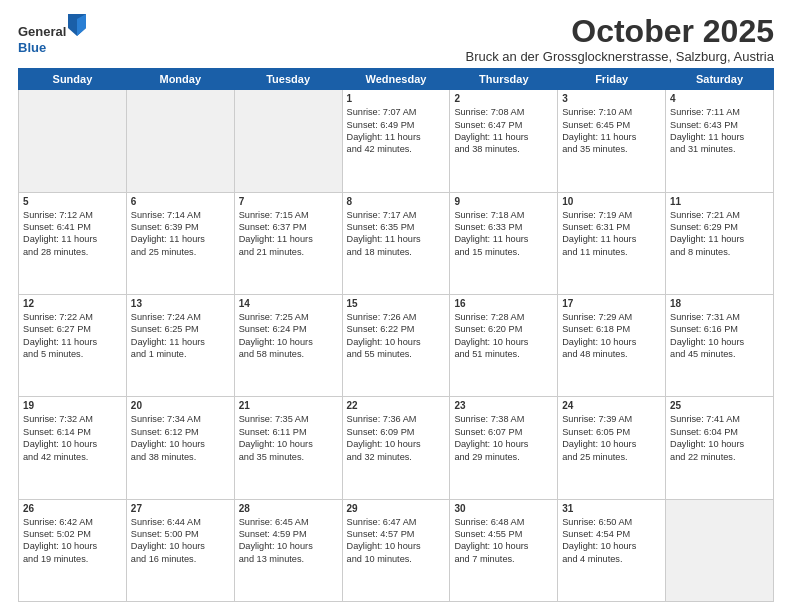 The width and height of the screenshot is (792, 612). I want to click on calendar-cell: 9Sunrise: 7:18 AMSunset: 6:33 PMDaylight…, so click(504, 243).